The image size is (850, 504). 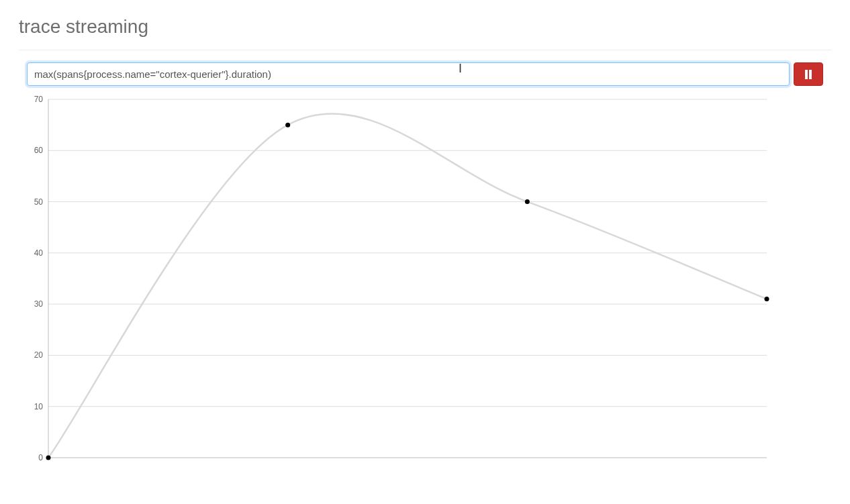 I want to click on y-tick-label: 50, so click(x=39, y=202).